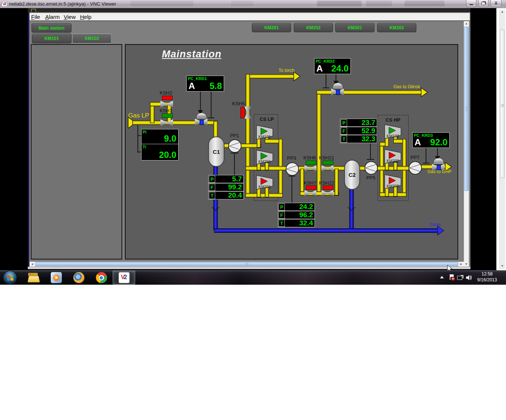  Describe the element at coordinates (425, 92) in the screenshot. I see `glinsk-arrow-icon` at that location.